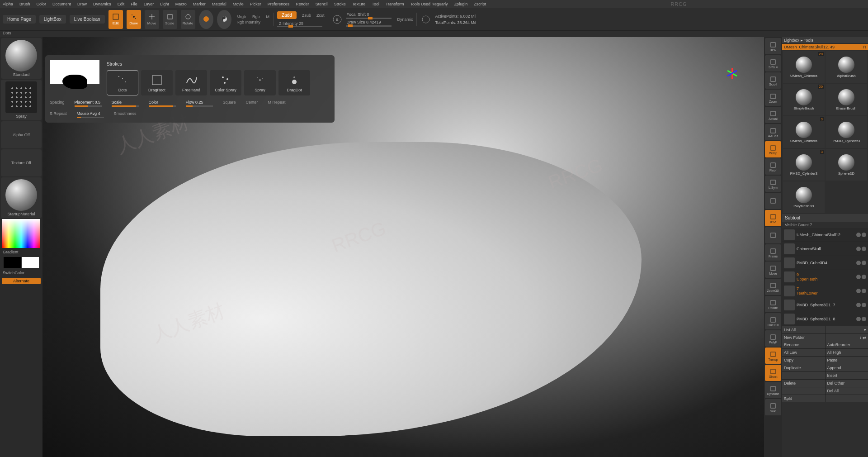 Image resolution: width=868 pixels, height=457 pixels. I want to click on brush-slot: Standard, so click(21, 58).